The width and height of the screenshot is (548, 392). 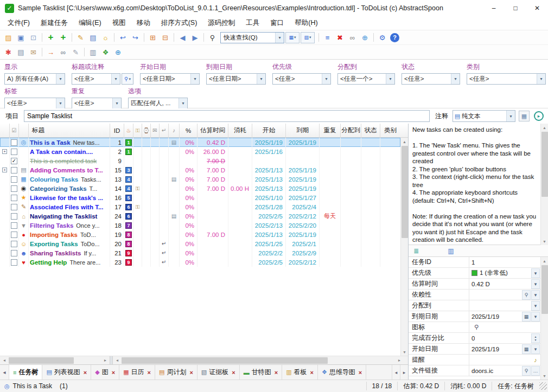 I want to click on tab-scroll-right-icon: ▸, so click(x=404, y=372).